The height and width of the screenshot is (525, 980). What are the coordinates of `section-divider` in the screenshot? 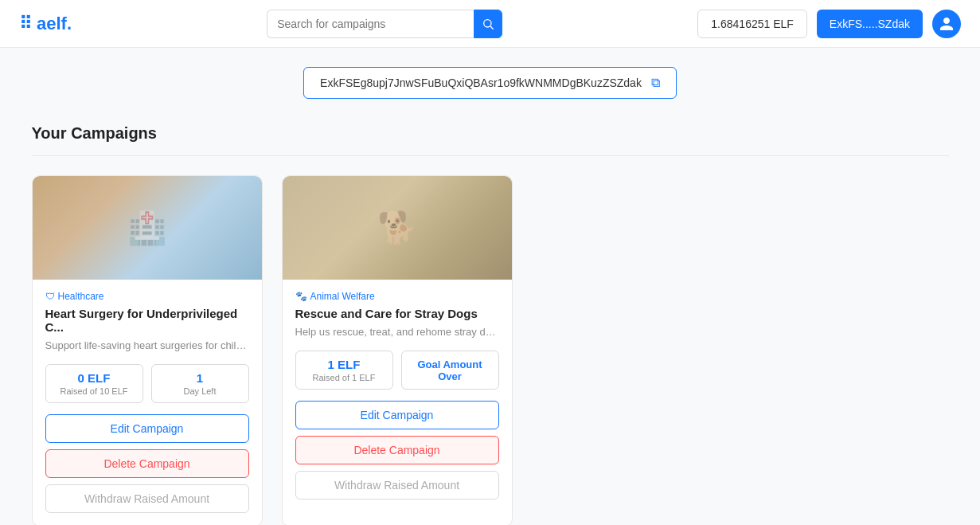 It's located at (490, 156).